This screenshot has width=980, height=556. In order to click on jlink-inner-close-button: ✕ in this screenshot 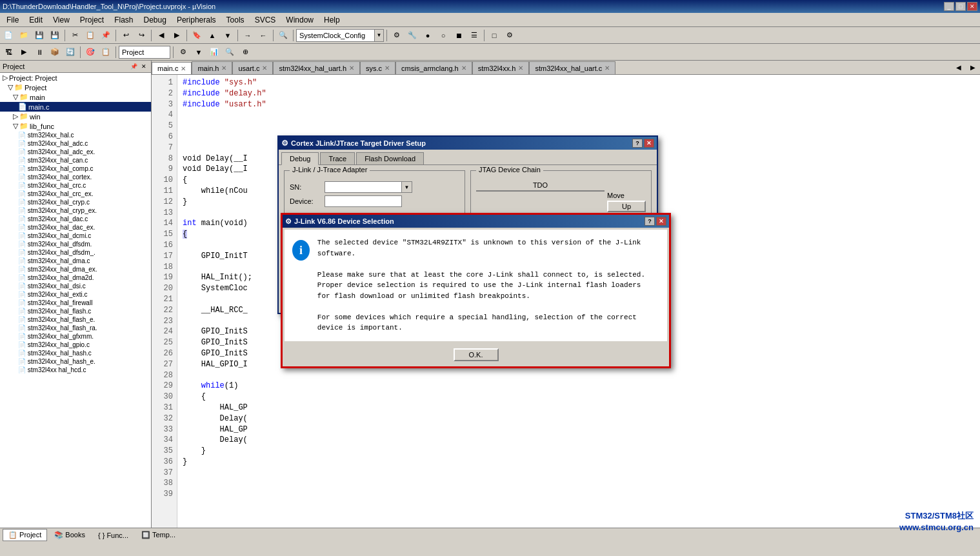, I will do `click(661, 221)`.